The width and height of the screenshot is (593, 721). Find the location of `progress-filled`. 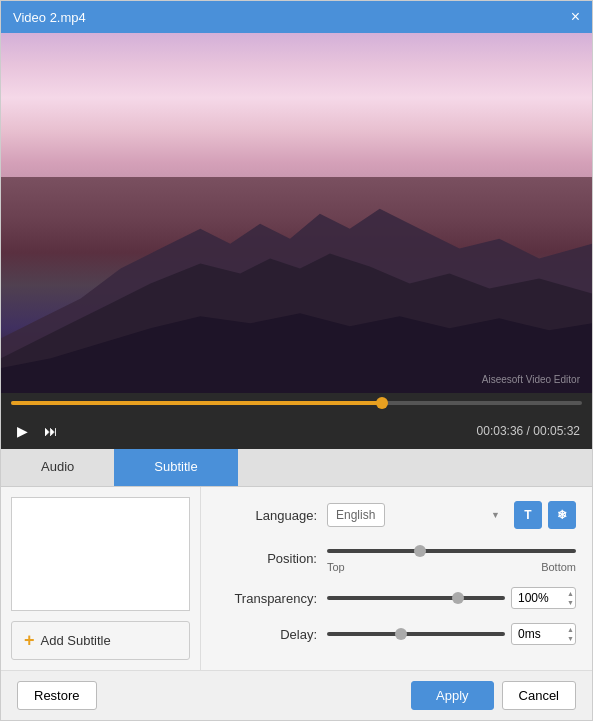

progress-filled is located at coordinates (196, 403).